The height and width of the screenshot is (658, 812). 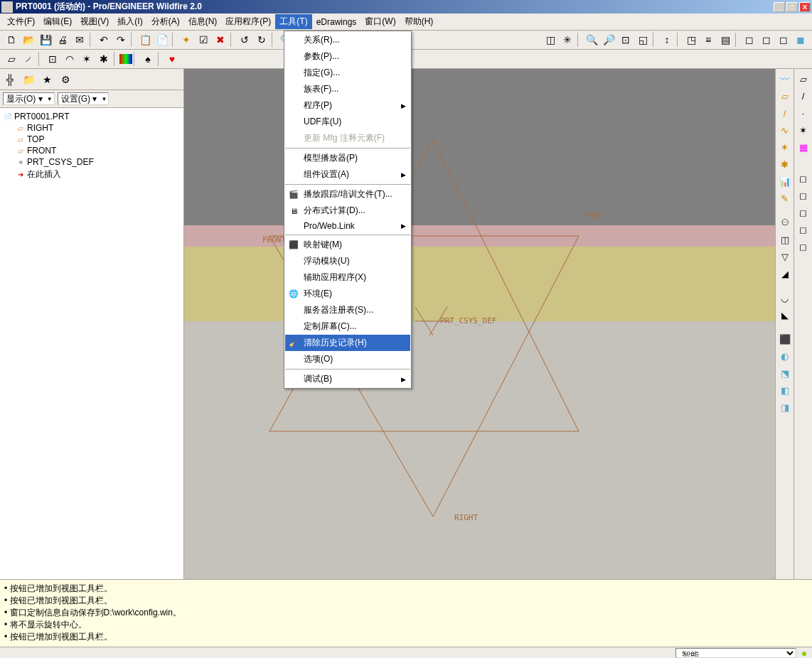 I want to click on menu-item: 辅助应用程序(X), so click(x=348, y=277).